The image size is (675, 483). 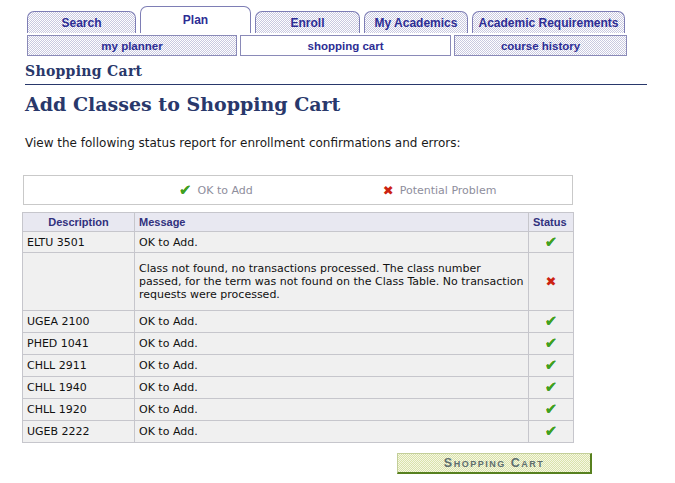 What do you see at coordinates (79, 222) in the screenshot?
I see `header-description: Description` at bounding box center [79, 222].